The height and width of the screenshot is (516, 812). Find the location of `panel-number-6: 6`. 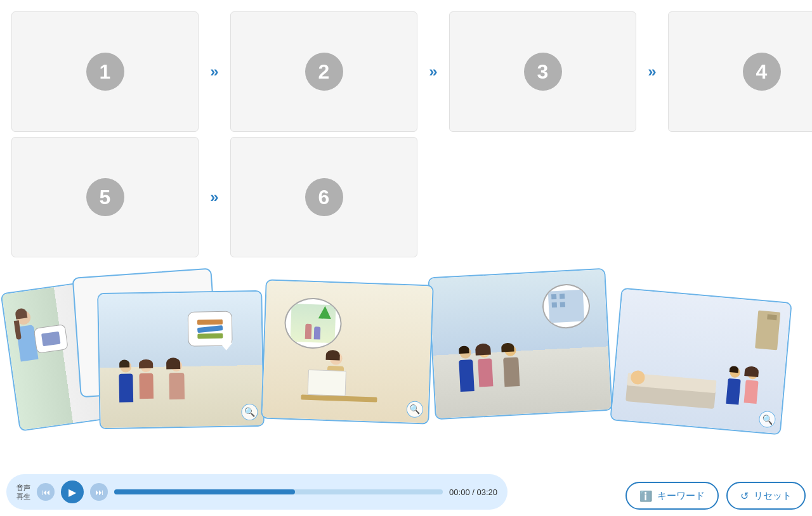

panel-number-6: 6 is located at coordinates (324, 197).